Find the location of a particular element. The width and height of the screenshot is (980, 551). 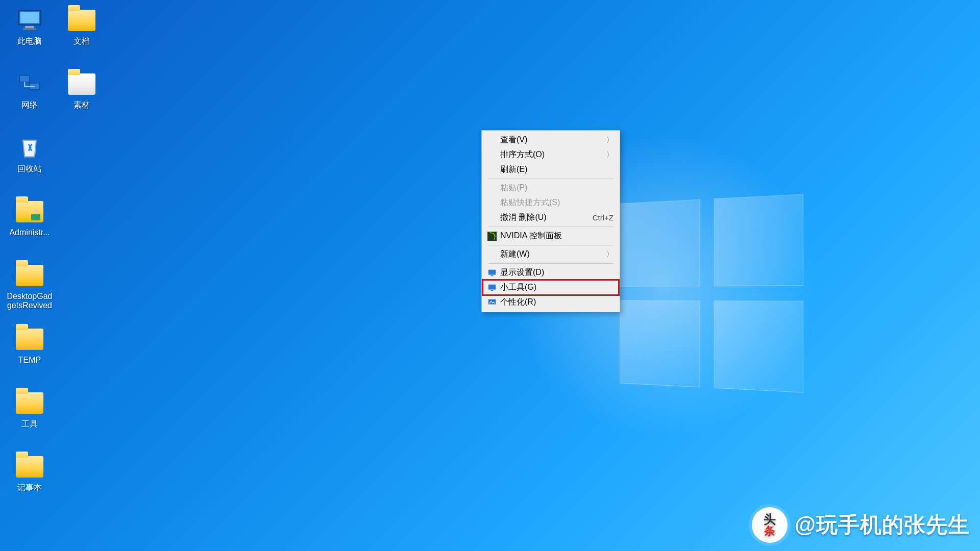

watermark-text: @玩手机的张先生 is located at coordinates (882, 525).